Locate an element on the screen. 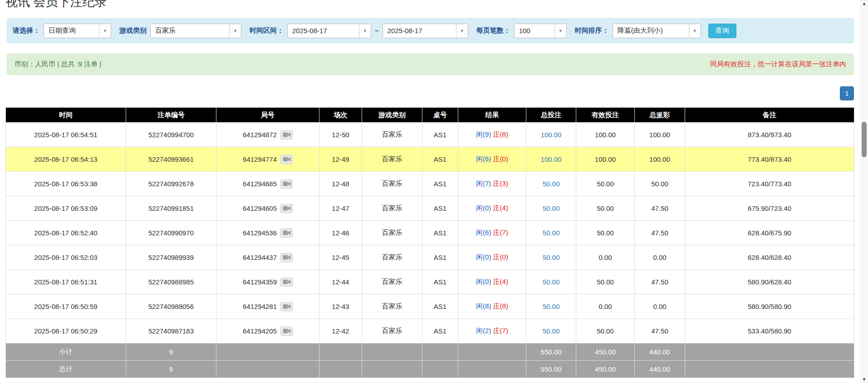 This screenshot has width=868, height=383. scroll-down-icon: ▼ is located at coordinates (864, 379).